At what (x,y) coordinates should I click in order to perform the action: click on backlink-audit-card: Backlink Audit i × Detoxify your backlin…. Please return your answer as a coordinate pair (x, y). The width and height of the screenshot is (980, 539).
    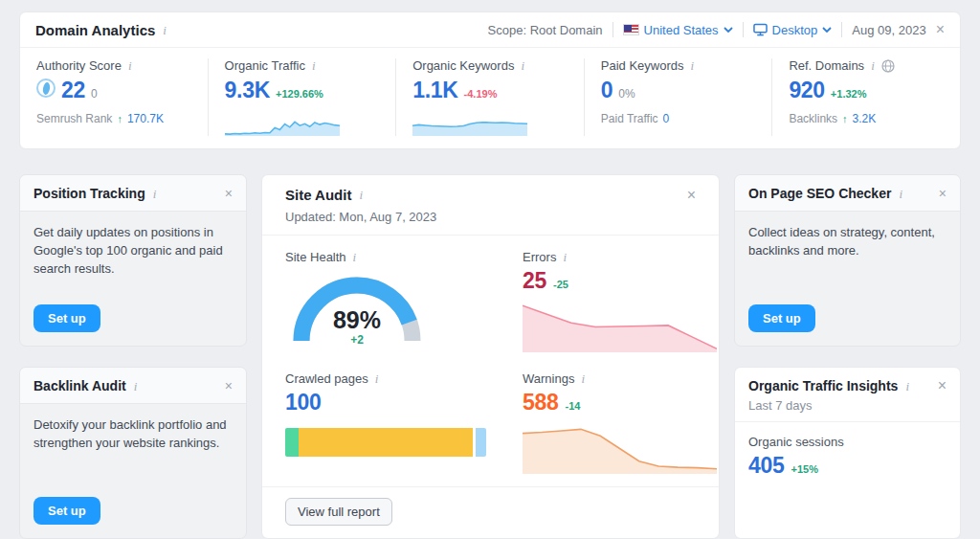
    Looking at the image, I should click on (133, 453).